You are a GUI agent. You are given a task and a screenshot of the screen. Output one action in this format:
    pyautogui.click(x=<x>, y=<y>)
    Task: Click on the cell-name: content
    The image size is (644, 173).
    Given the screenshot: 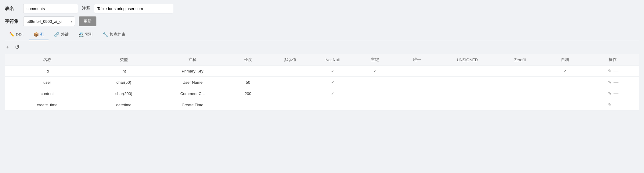 What is the action you would take?
    pyautogui.click(x=47, y=94)
    